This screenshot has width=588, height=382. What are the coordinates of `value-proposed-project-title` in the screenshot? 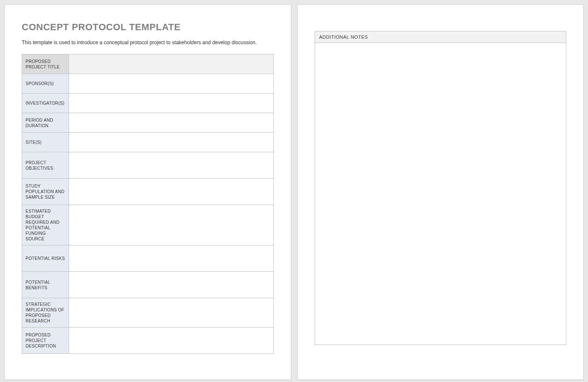 It's located at (171, 64).